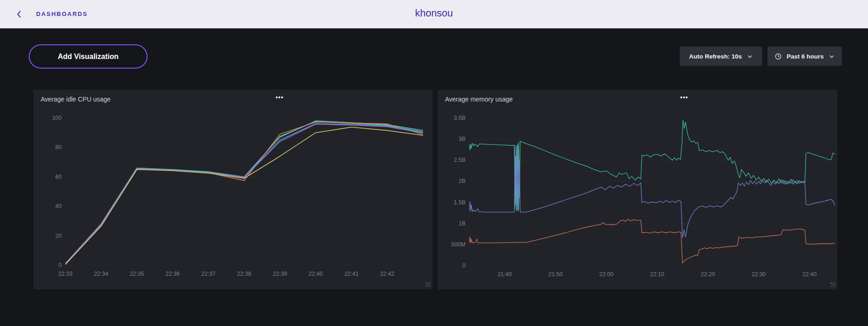 The image size is (868, 326). What do you see at coordinates (387, 274) in the screenshot?
I see `x-axis-tick: 22:42` at bounding box center [387, 274].